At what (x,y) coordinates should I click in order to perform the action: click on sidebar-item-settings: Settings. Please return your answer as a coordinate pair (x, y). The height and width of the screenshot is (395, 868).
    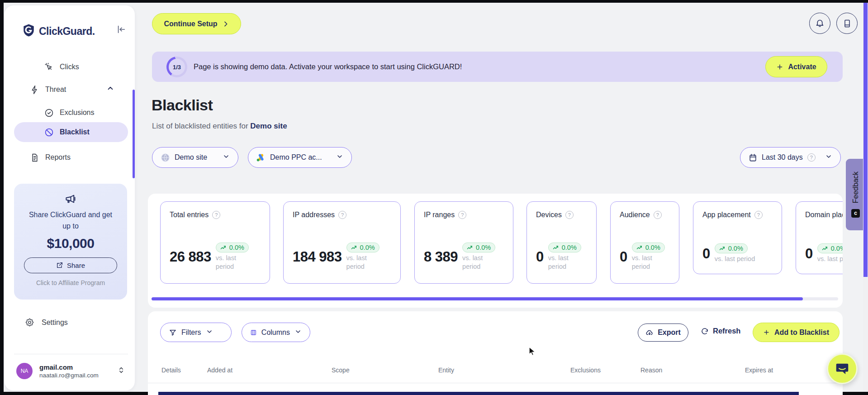
    Looking at the image, I should click on (46, 322).